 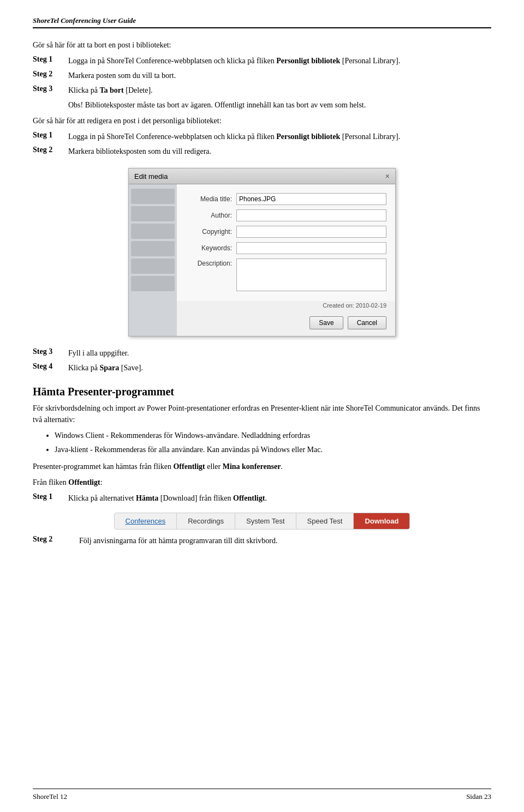 I want to click on step-edit-content-2: Markera biblioteksposten som du vill red…, so click(x=279, y=152).